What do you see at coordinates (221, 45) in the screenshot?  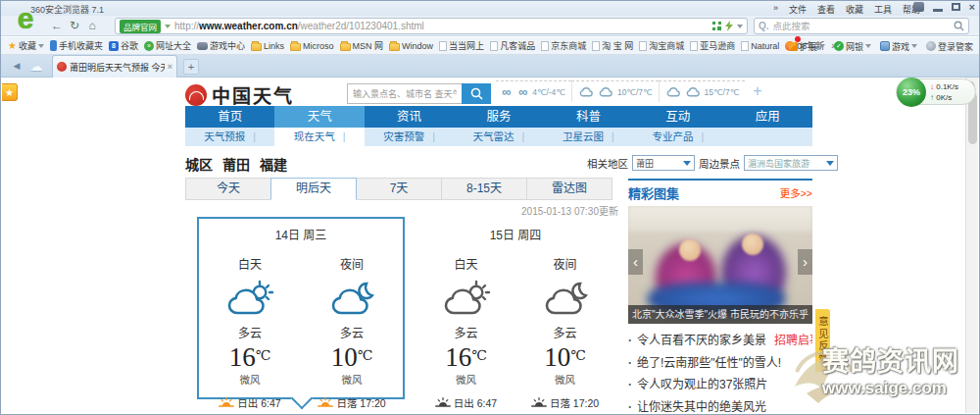 I see `bookmark-item: 游戏中心` at bounding box center [221, 45].